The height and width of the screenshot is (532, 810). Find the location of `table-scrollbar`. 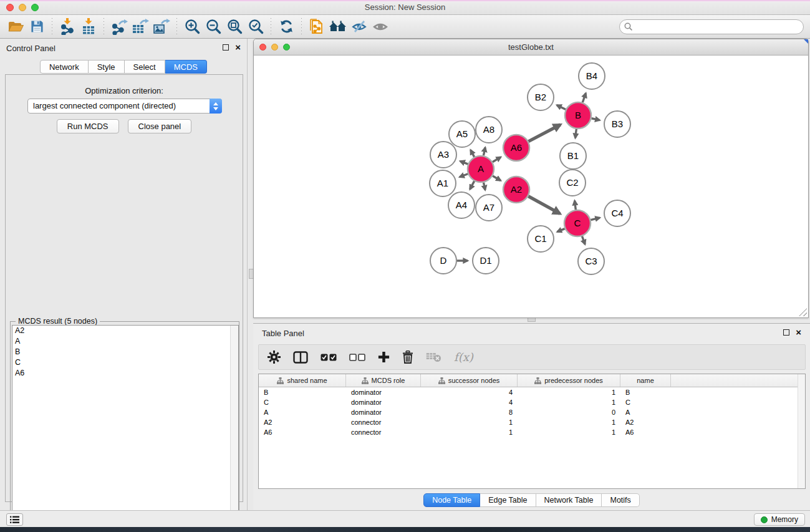

table-scrollbar is located at coordinates (801, 432).